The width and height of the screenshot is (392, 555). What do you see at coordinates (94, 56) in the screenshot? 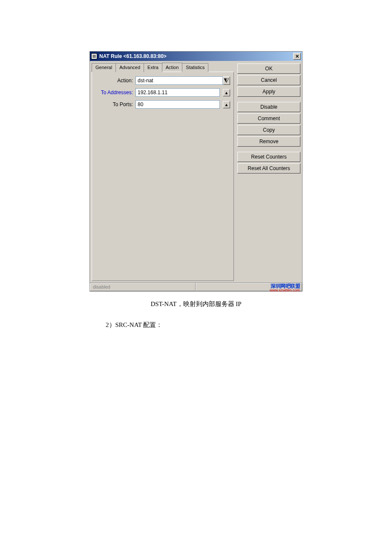
I see `app-icon` at bounding box center [94, 56].